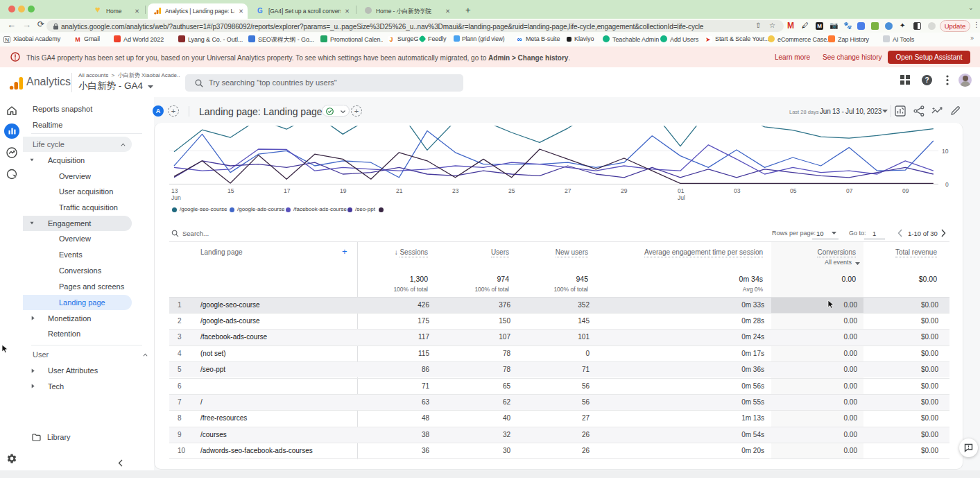 Image resolution: width=980 pixels, height=478 pixels. I want to click on svg-text: 10, so click(945, 151).